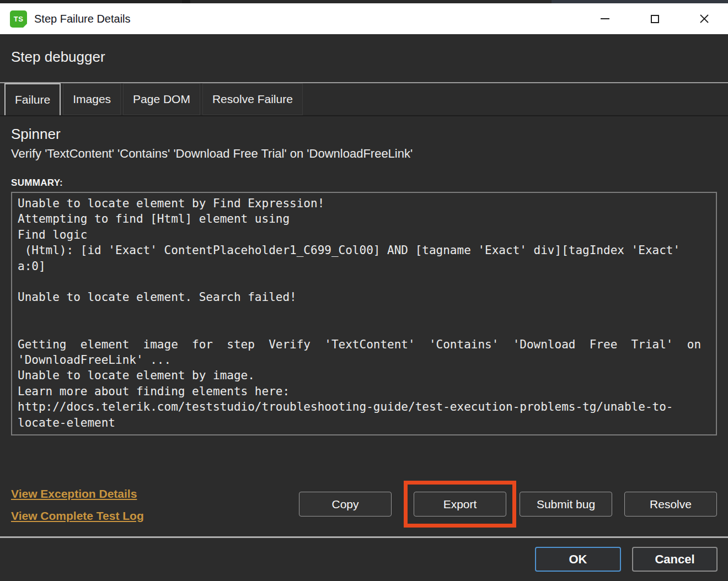 The width and height of the screenshot is (728, 581). Describe the element at coordinates (578, 559) in the screenshot. I see `ok-button: OK` at that location.